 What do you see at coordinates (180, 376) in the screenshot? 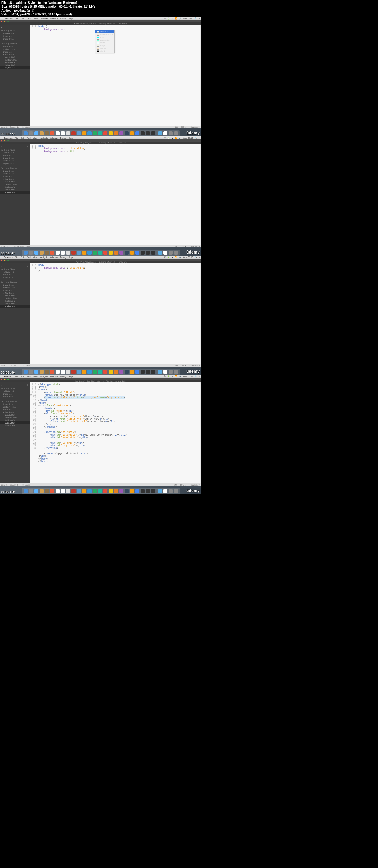
I see `menubar-icon: 🔊` at bounding box center [180, 376].